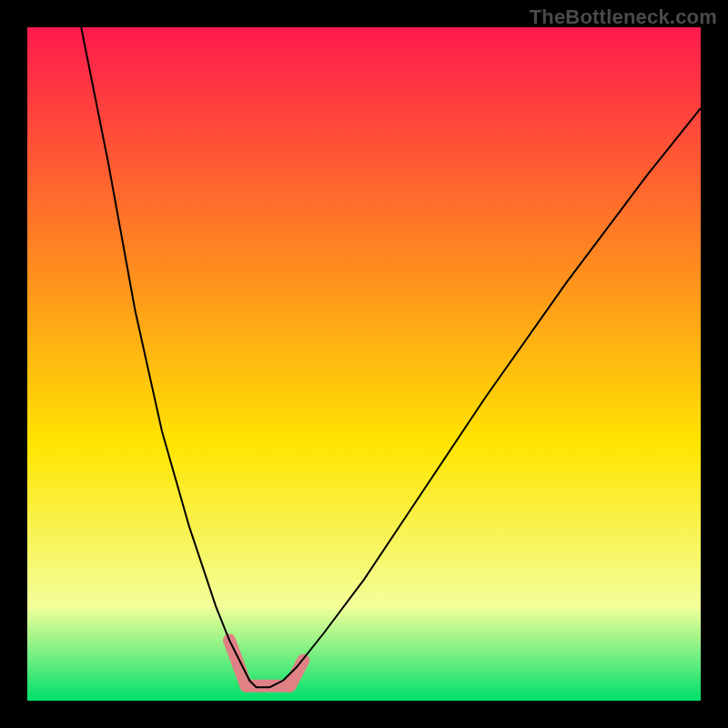 The image size is (728, 728). I want to click on optimal-marker-right, so click(297, 673).